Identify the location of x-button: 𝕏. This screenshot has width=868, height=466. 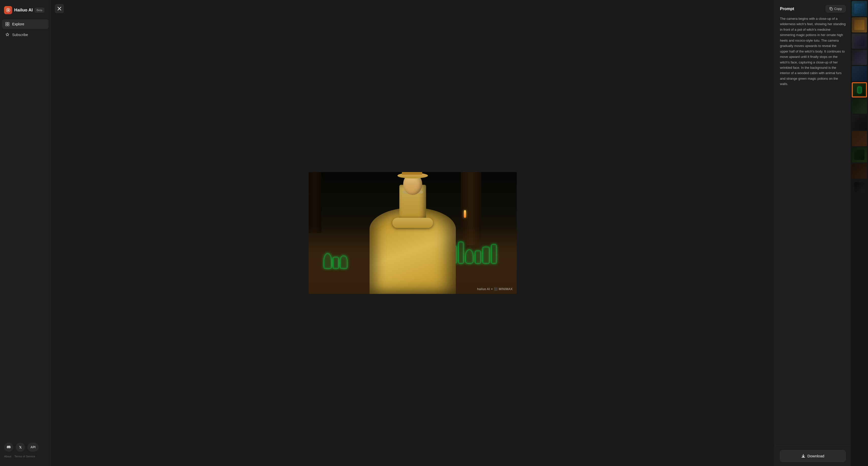
(20, 447).